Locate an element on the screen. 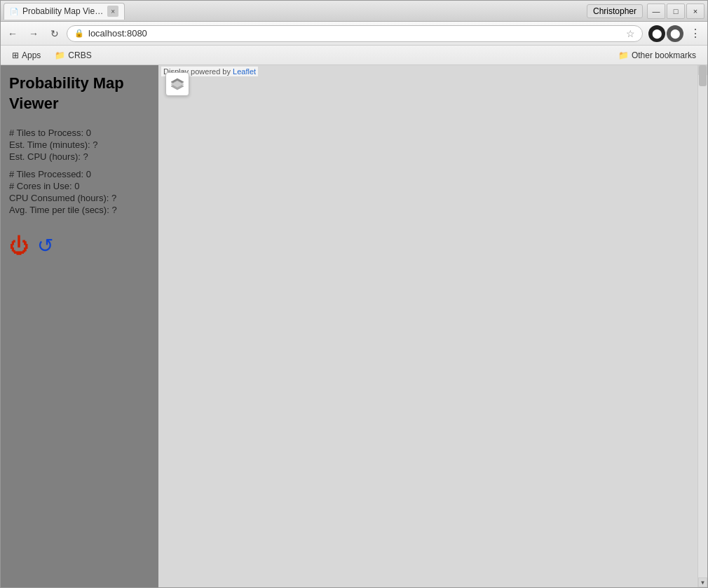  sidebar-title: Probability Map Viewer is located at coordinates (80, 94).